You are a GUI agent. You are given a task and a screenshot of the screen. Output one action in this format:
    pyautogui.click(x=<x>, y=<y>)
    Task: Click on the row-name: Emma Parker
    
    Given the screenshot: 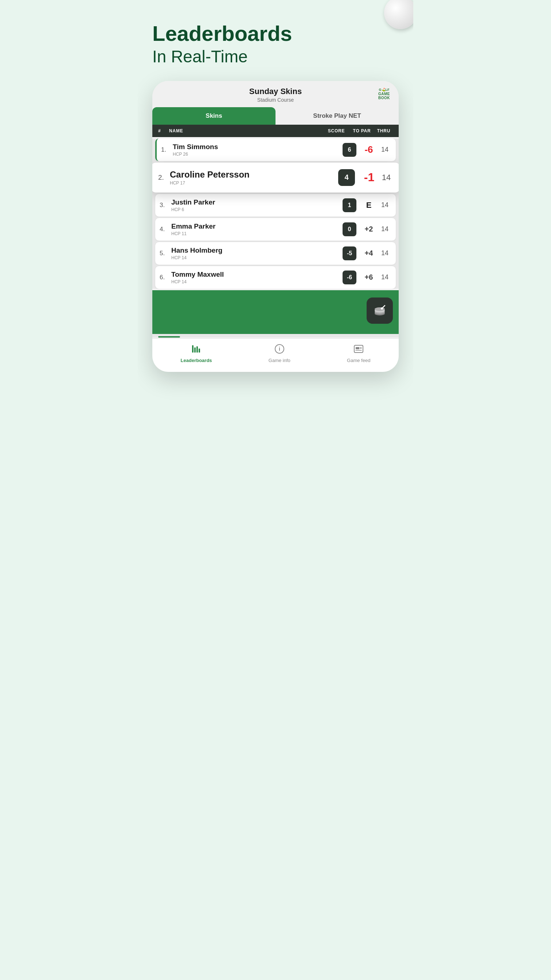 What is the action you would take?
    pyautogui.click(x=257, y=227)
    